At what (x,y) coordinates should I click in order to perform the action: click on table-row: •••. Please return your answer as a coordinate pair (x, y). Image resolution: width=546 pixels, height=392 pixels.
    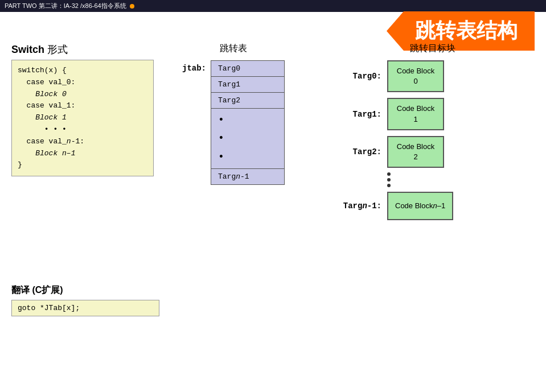
    Looking at the image, I should click on (248, 139).